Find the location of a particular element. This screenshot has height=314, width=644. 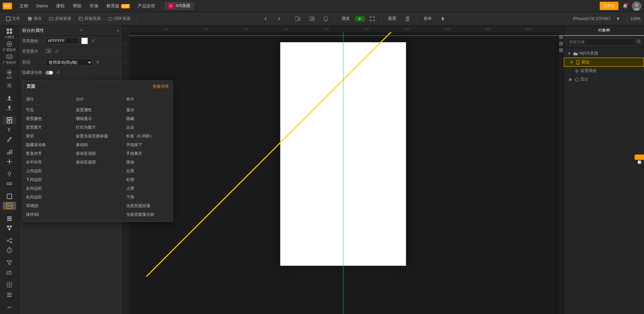

sidebar-filter is located at coordinates (9, 263).